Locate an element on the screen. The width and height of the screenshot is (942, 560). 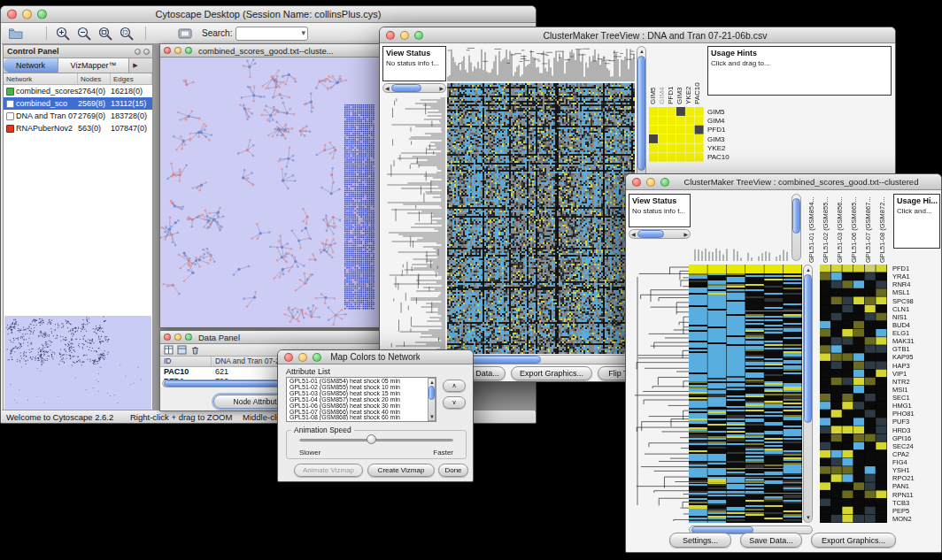
gene-label: PFD1 is located at coordinates (915, 269).